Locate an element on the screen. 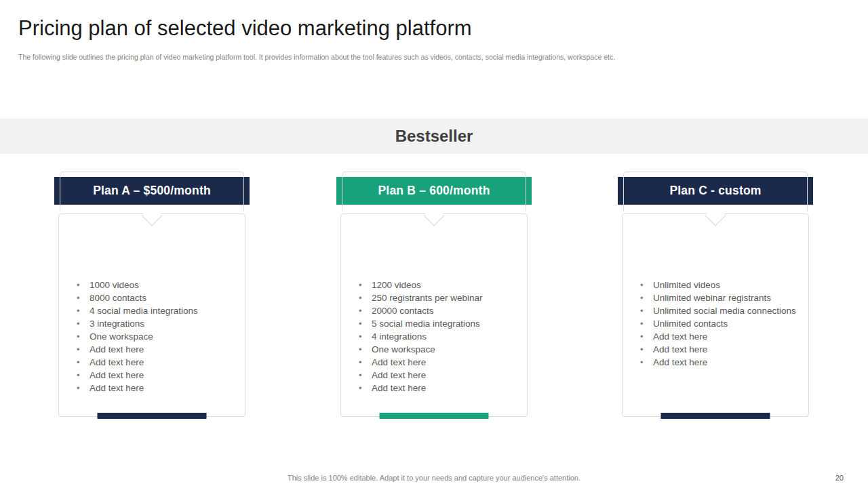 The width and height of the screenshot is (868, 488). feature-item: 20000 contacts is located at coordinates (437, 311).